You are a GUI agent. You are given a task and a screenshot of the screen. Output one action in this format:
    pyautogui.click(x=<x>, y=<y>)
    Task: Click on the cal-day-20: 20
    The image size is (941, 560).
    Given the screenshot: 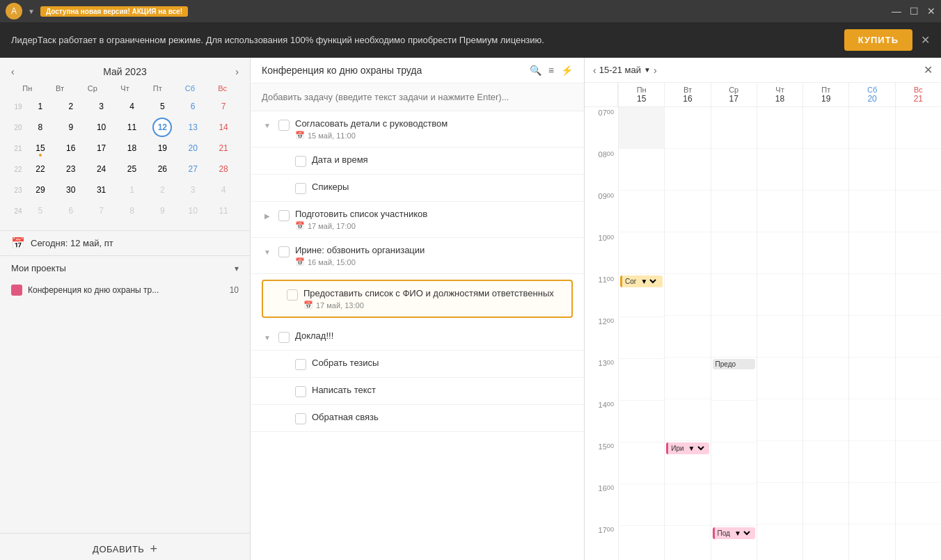 What is the action you would take?
    pyautogui.click(x=193, y=148)
    